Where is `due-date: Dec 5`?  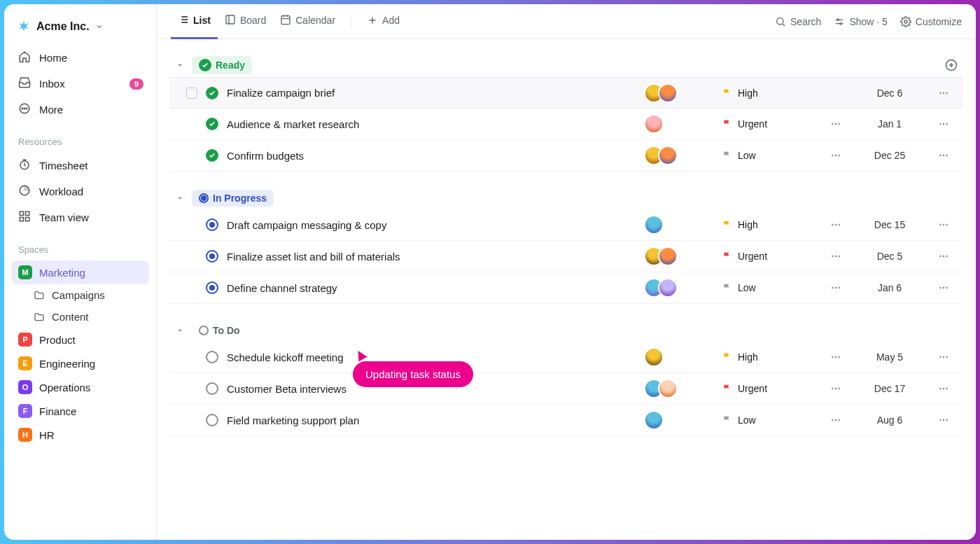 due-date: Dec 5 is located at coordinates (890, 256).